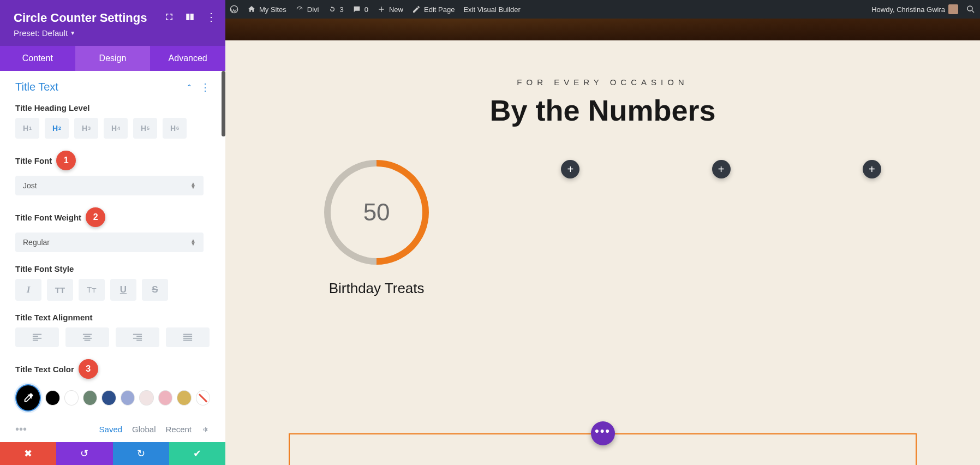  Describe the element at coordinates (87, 337) in the screenshot. I see `align-center` at that location.